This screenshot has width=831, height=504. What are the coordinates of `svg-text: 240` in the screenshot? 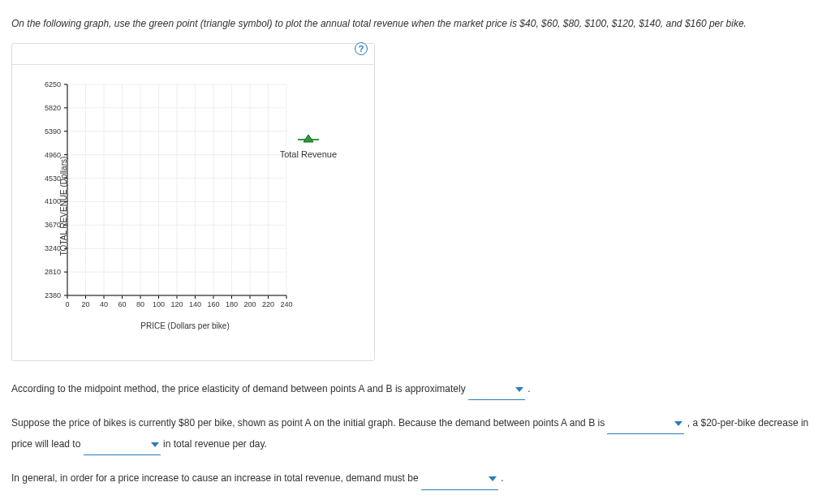 It's located at (286, 304).